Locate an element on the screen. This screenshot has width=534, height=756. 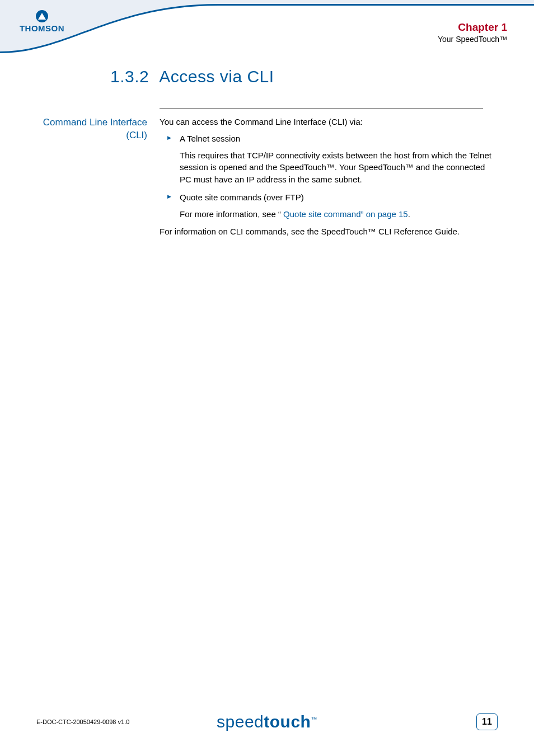
bullet-title: Quote site commands (over FTP) is located at coordinates (242, 197).